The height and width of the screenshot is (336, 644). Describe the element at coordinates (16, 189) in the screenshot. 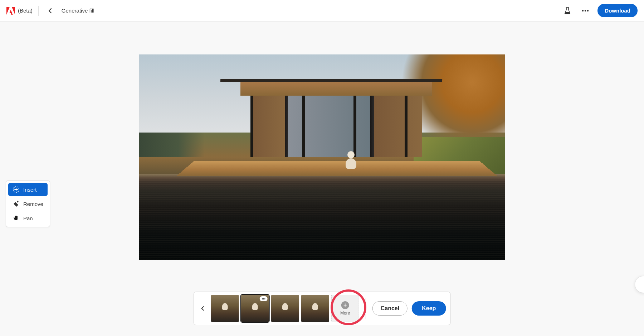

I see `insert-icon` at that location.